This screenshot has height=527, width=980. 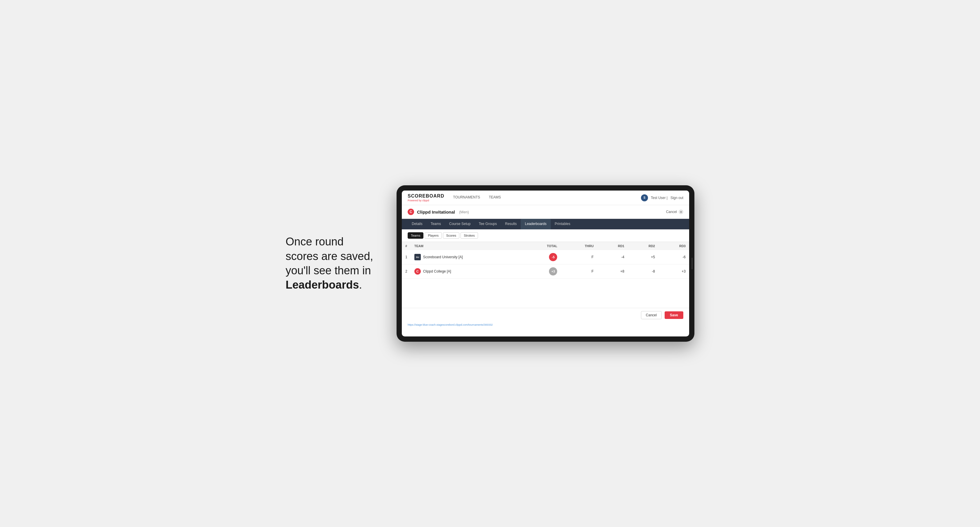 I want to click on cancel-top-button: Cancel ✕, so click(x=675, y=212).